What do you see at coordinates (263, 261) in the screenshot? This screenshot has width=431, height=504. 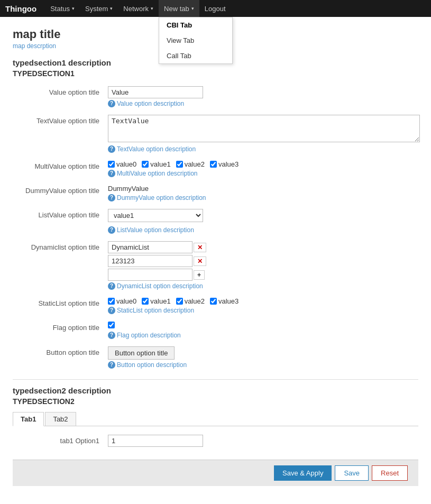 I see `dynamic-list-item-1: ✕` at bounding box center [263, 261].